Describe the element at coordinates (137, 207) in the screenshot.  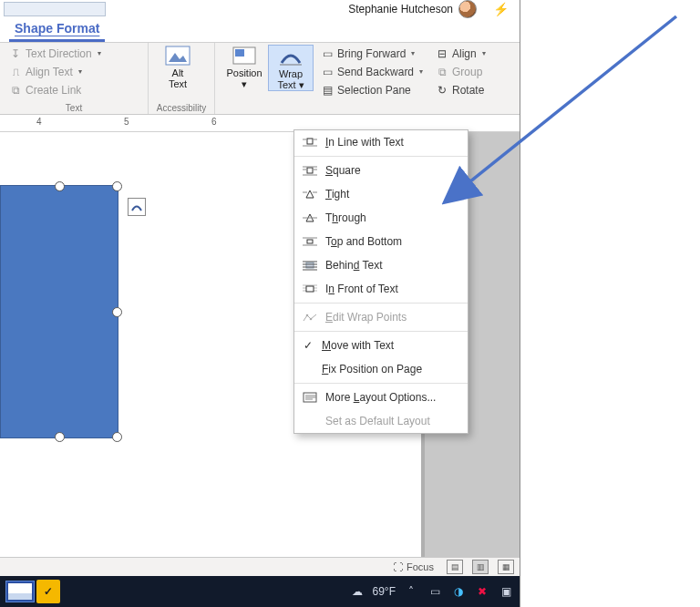
I see `wrap-icon` at that location.